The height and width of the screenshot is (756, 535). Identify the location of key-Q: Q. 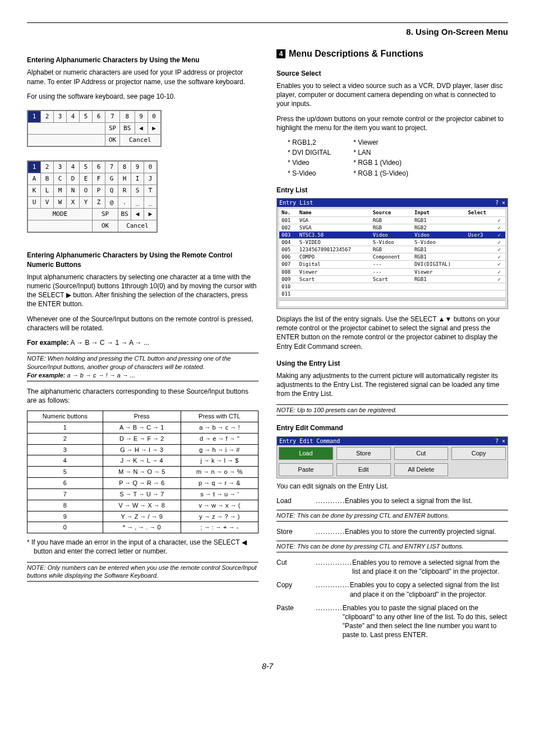
(112, 191).